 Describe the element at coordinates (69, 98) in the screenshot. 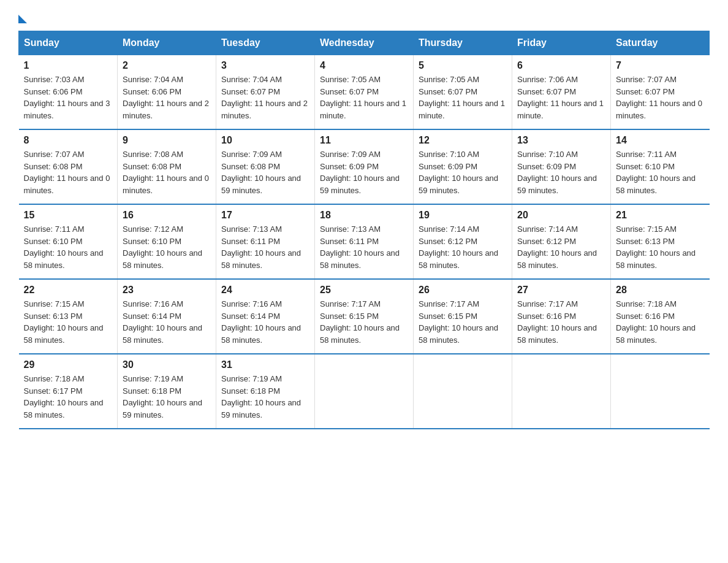

I see `day-info: Sunrise: 7:03 AM Sunset: 6:06 PM Dayligh…` at that location.